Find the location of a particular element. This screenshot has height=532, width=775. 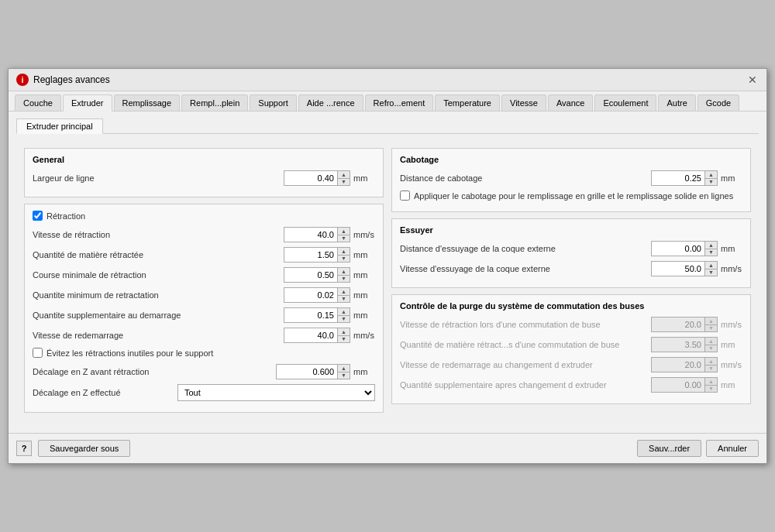

quantite-retract-commutation-spin-up: ▲ is located at coordinates (711, 342).